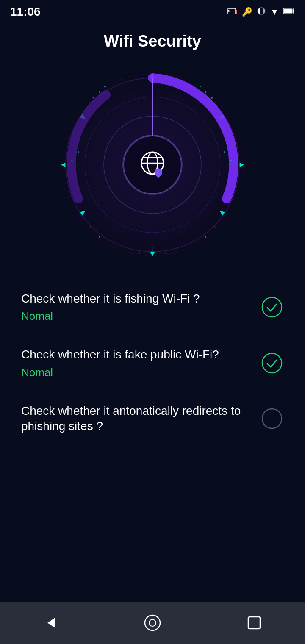 This screenshot has width=305, height=644. I want to click on nav-home-button, so click(152, 623).